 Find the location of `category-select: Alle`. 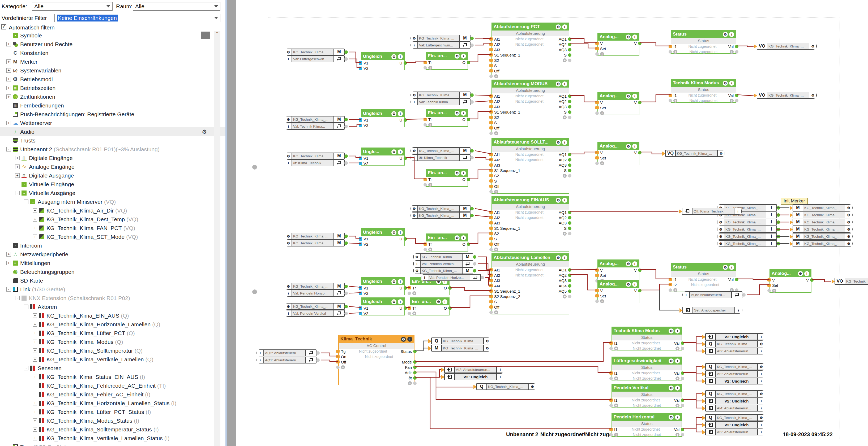

category-select: Alle is located at coordinates (72, 6).